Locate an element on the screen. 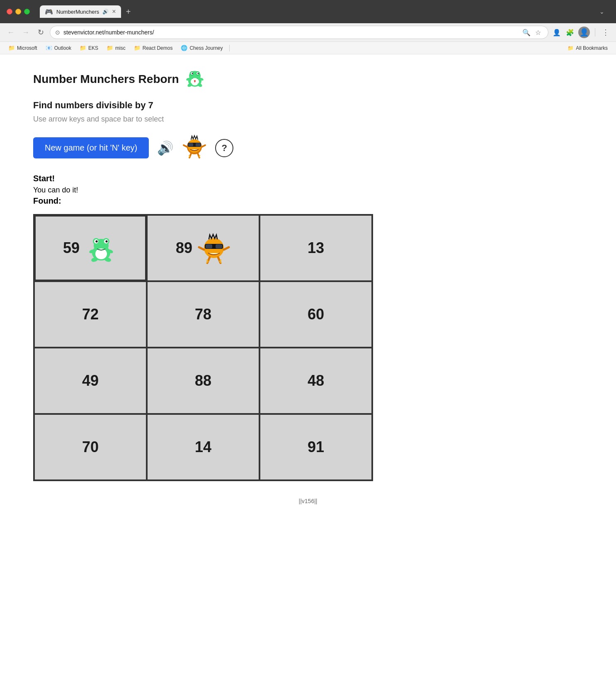 This screenshot has height=696, width=616. bookmark-misc-label: misc is located at coordinates (120, 48).